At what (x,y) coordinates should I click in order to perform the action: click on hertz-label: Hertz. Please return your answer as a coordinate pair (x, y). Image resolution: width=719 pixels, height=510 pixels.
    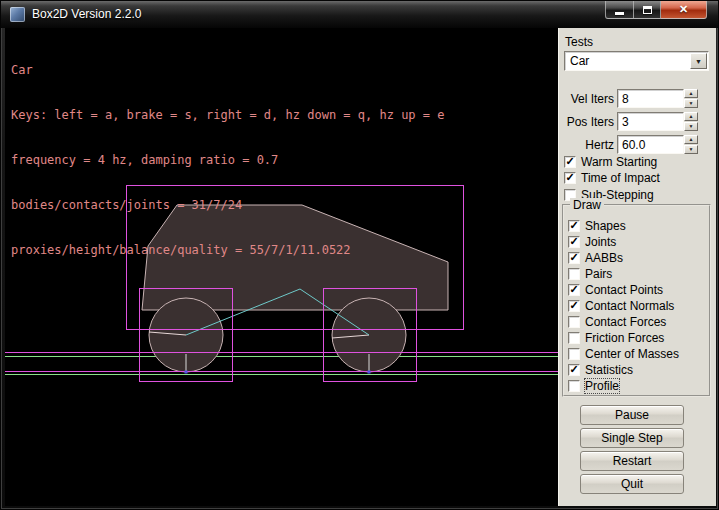
    Looking at the image, I should click on (586, 145).